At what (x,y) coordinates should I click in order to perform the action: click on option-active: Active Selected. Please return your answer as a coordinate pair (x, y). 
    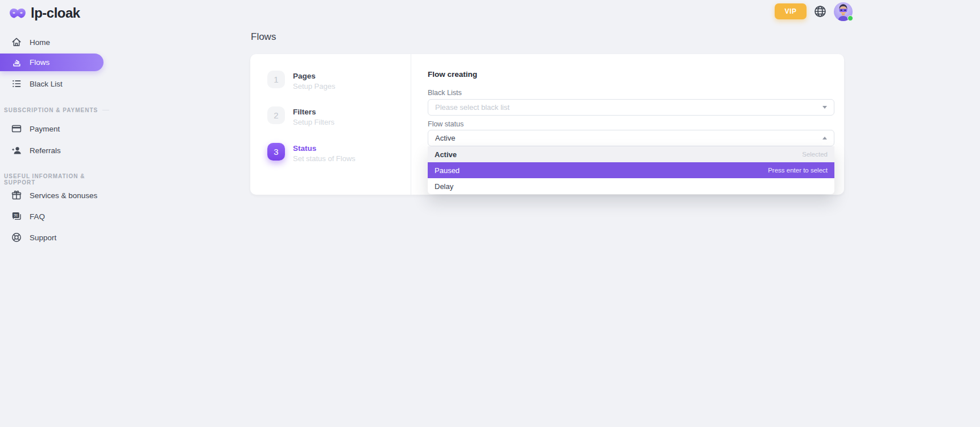
    Looking at the image, I should click on (631, 154).